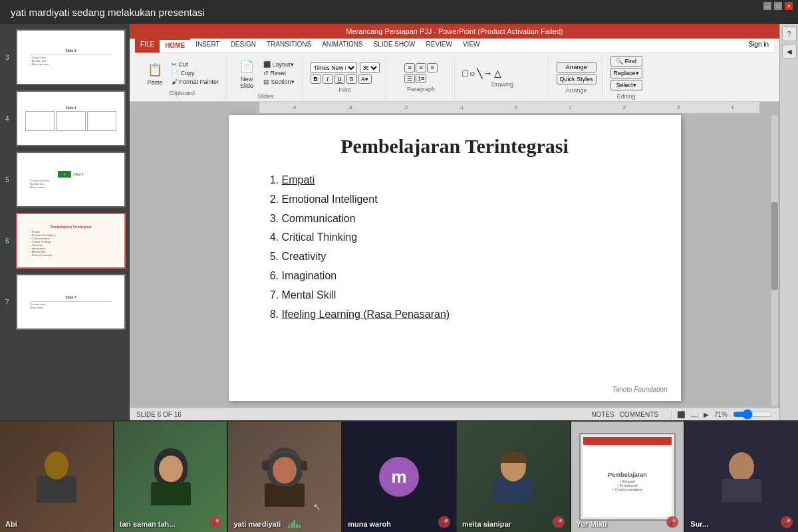  I want to click on signin-button: Sign in, so click(758, 45).